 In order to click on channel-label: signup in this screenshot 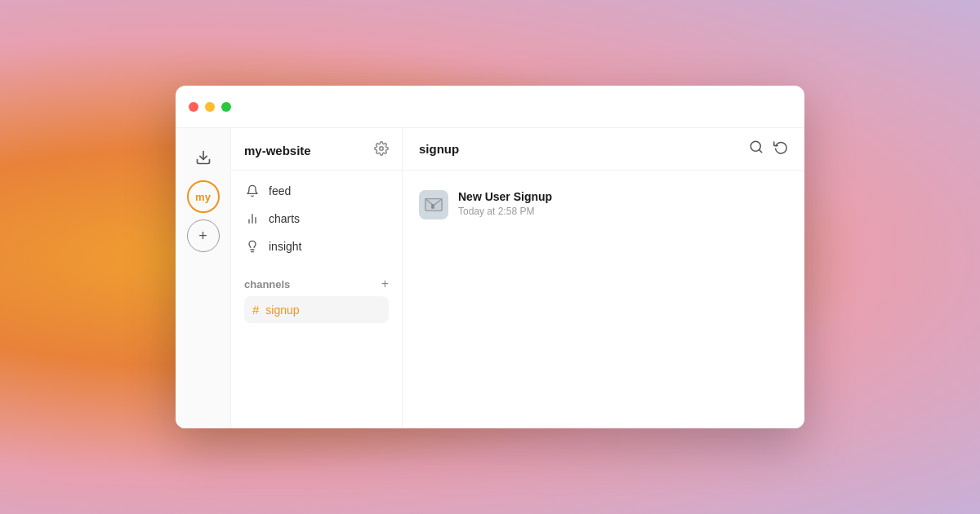, I will do `click(283, 310)`.